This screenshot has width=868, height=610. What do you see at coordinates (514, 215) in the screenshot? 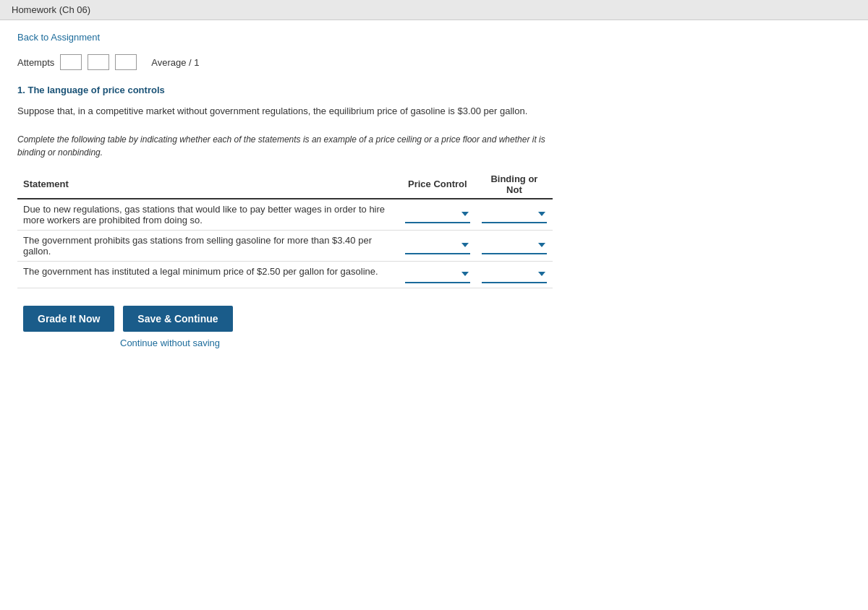
I see `binding-cell-1: Binding Nonbinding` at bounding box center [514, 215].